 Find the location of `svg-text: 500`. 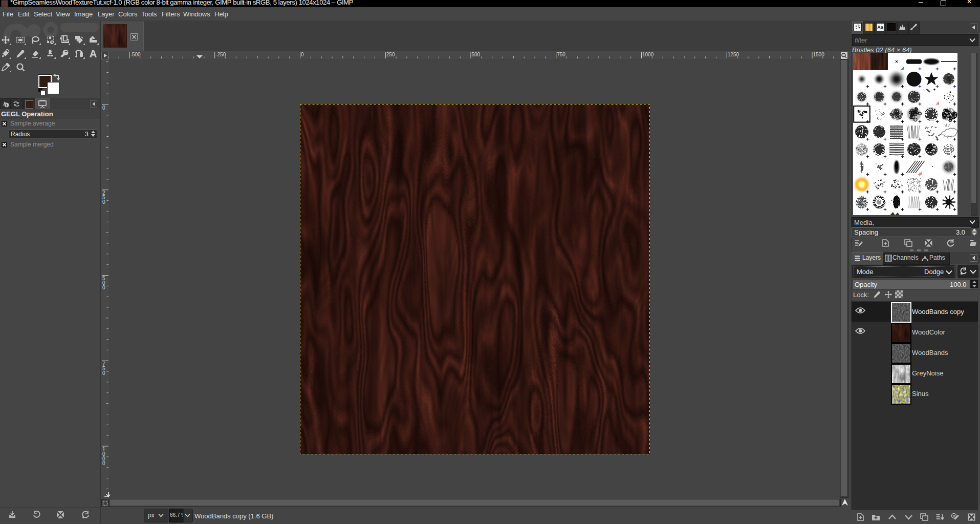

svg-text: 500 is located at coordinates (476, 54).